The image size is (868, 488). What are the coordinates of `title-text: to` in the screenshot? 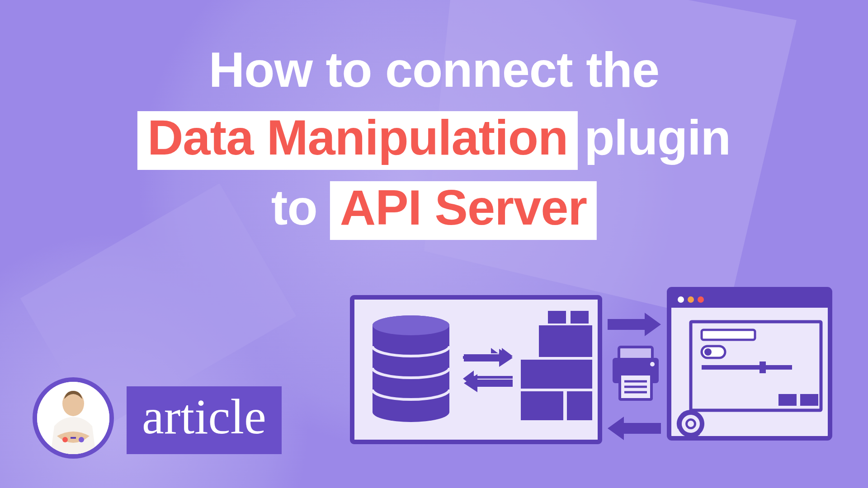 It's located at (301, 207).